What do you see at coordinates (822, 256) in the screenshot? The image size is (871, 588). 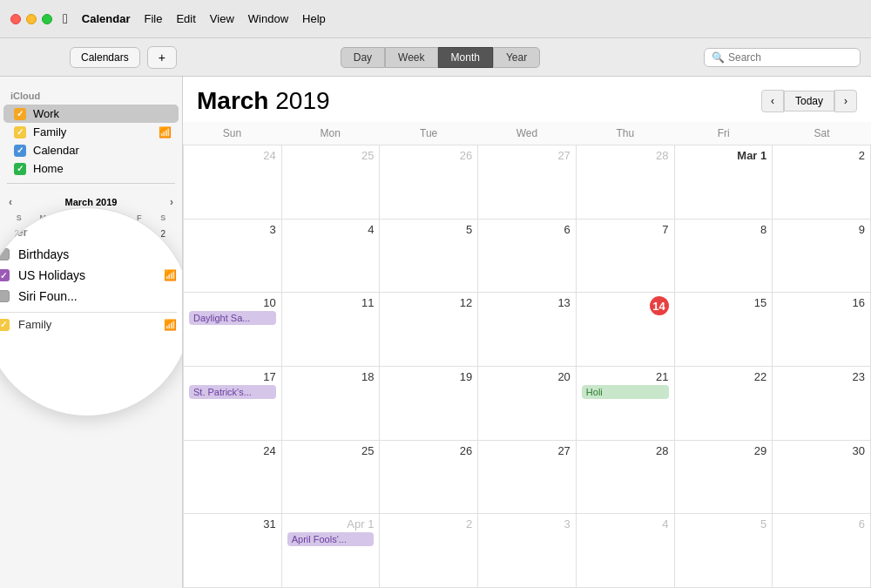 I see `cal-cell-mar9: 9` at bounding box center [822, 256].